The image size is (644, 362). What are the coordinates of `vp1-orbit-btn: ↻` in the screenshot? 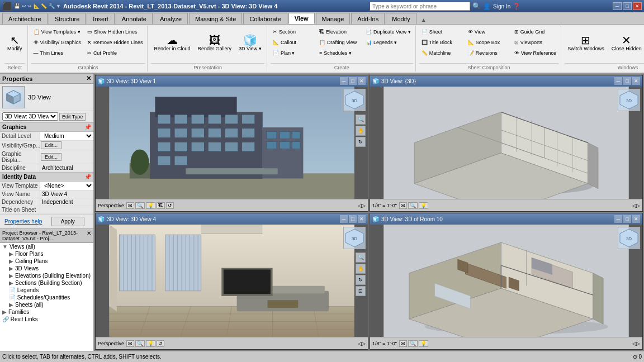 It's located at (361, 142).